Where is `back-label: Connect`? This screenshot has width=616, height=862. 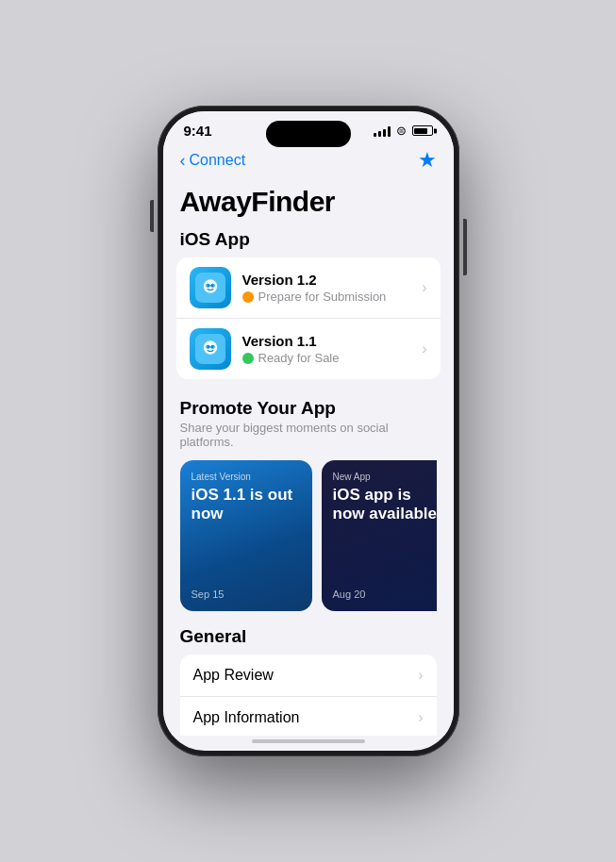
back-label: Connect is located at coordinates (218, 160).